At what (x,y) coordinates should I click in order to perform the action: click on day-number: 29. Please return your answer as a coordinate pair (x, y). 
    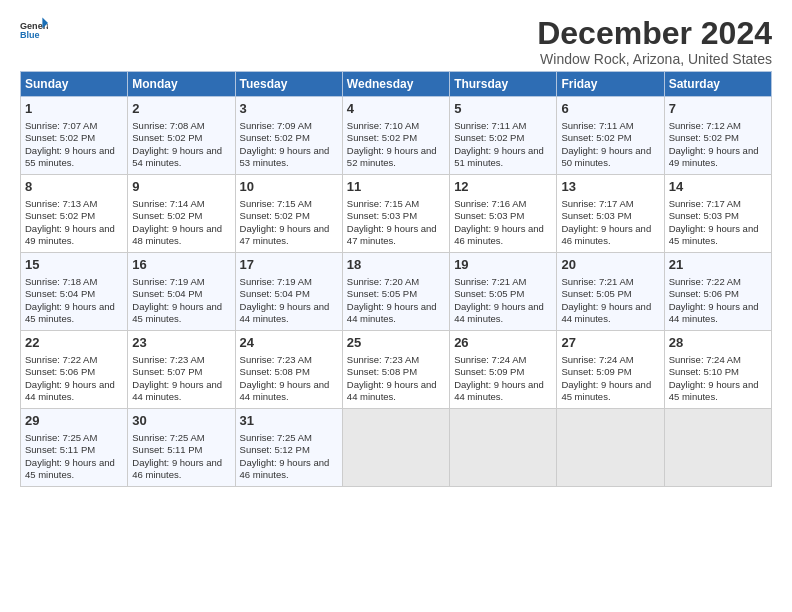
    Looking at the image, I should click on (74, 422).